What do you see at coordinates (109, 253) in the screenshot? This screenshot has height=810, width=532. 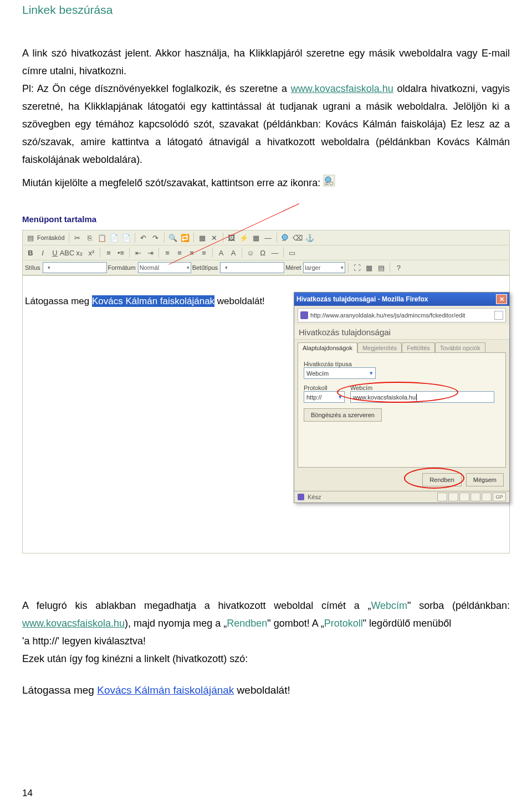 I see `ol-icon: ≡` at bounding box center [109, 253].